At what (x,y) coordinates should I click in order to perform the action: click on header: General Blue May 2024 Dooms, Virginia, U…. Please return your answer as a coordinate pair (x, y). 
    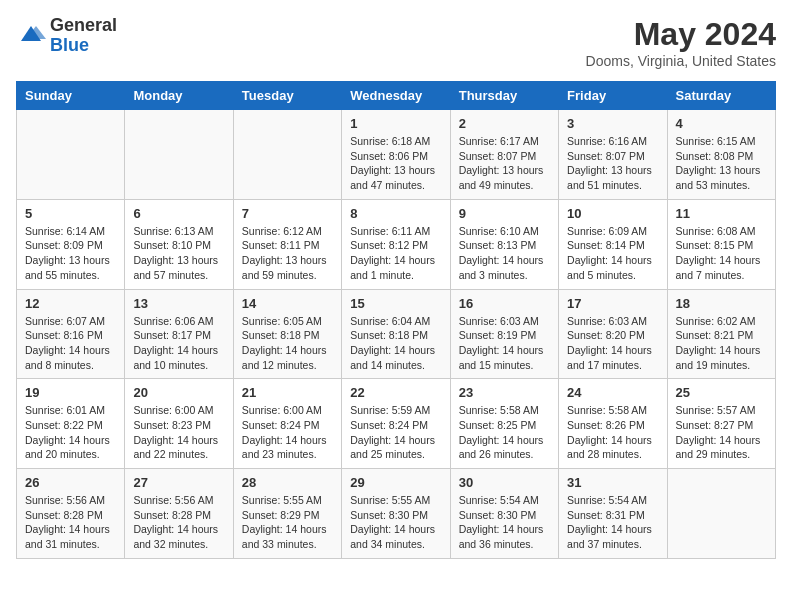
    Looking at the image, I should click on (396, 42).